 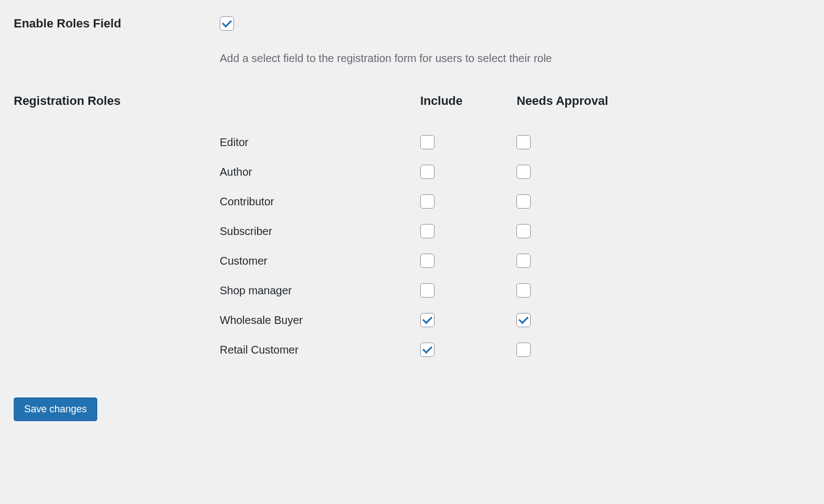 I want to click on enable-roles-description: Add a select field to the registration f…, so click(x=515, y=58).